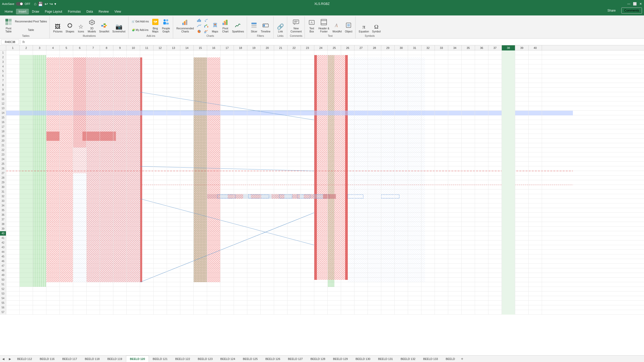  Describe the element at coordinates (214, 308) in the screenshot. I see `cell-r56-c16` at that location.